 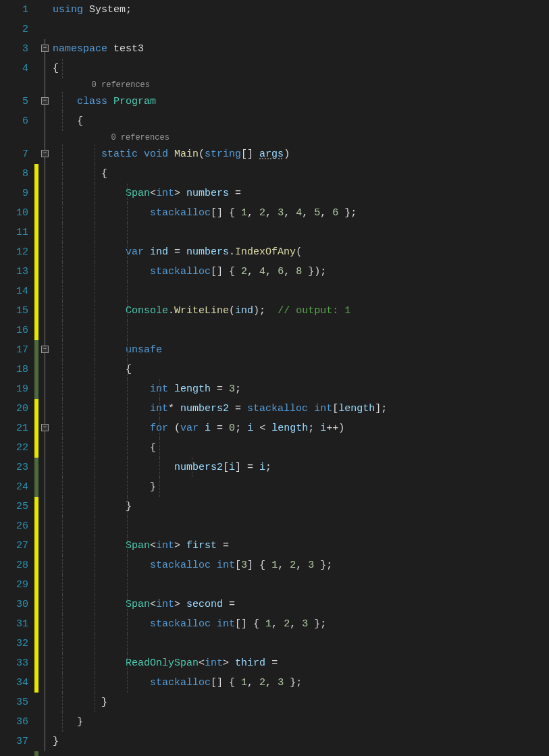 I want to click on code-line: unsafe, so click(x=301, y=350).